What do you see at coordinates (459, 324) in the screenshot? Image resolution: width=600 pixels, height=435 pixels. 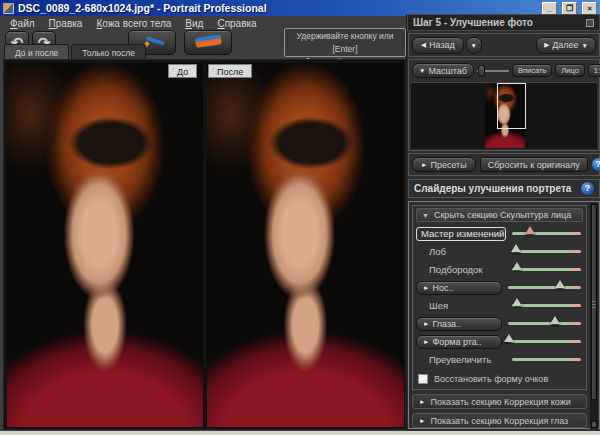 I see `slider-section-button: ►Глаза..` at bounding box center [459, 324].